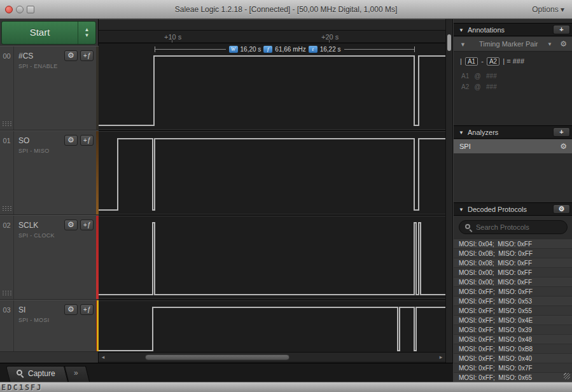 The height and width of the screenshot is (392, 572). Describe the element at coordinates (103, 357) in the screenshot. I see `scroll-left-icon: ◂` at that location.